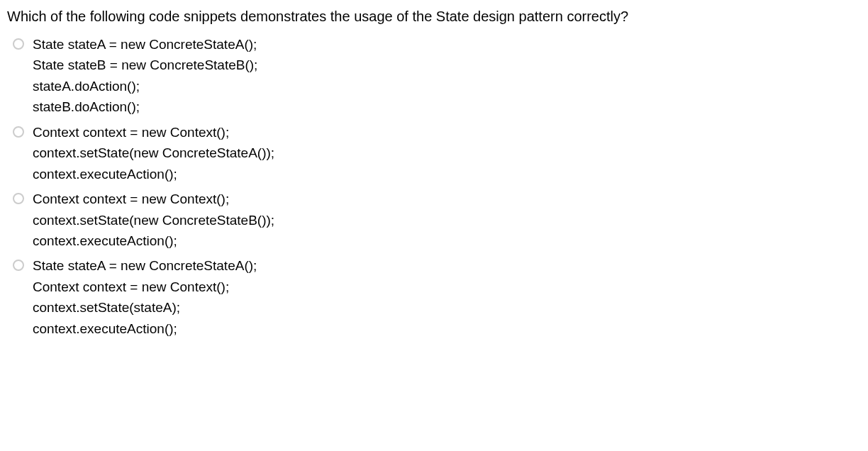  What do you see at coordinates (447, 153) in the screenshot?
I see `code-line: context.setState(new ConcreteStateA());` at bounding box center [447, 153].